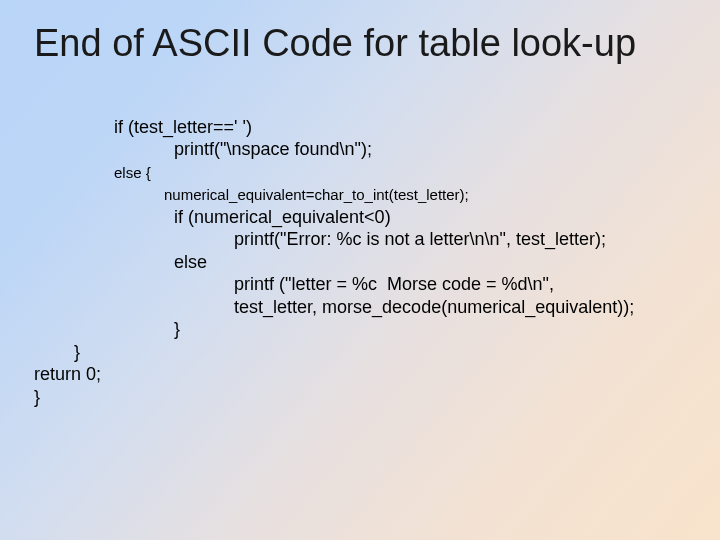 This screenshot has width=720, height=540. What do you see at coordinates (292, 194) in the screenshot?
I see `code-line: numerical_equivalent=char_to_int(test_le…` at bounding box center [292, 194].